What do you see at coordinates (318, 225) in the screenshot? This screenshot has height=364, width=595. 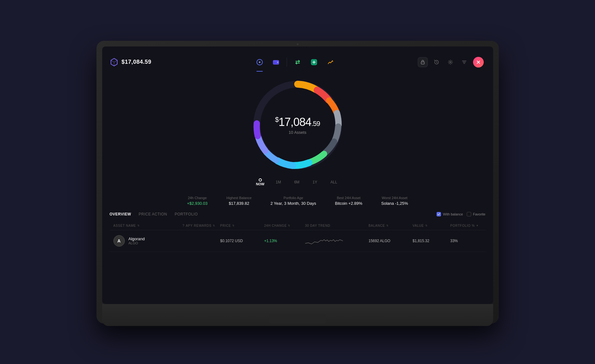 I see `th-trend-label: 30 DAY TREND` at bounding box center [318, 225].